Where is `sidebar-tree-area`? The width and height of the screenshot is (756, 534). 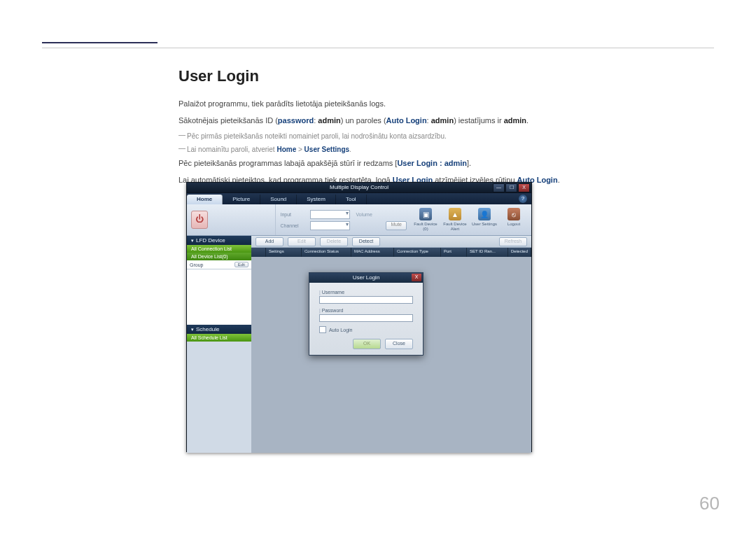 sidebar-tree-area is located at coordinates (219, 297).